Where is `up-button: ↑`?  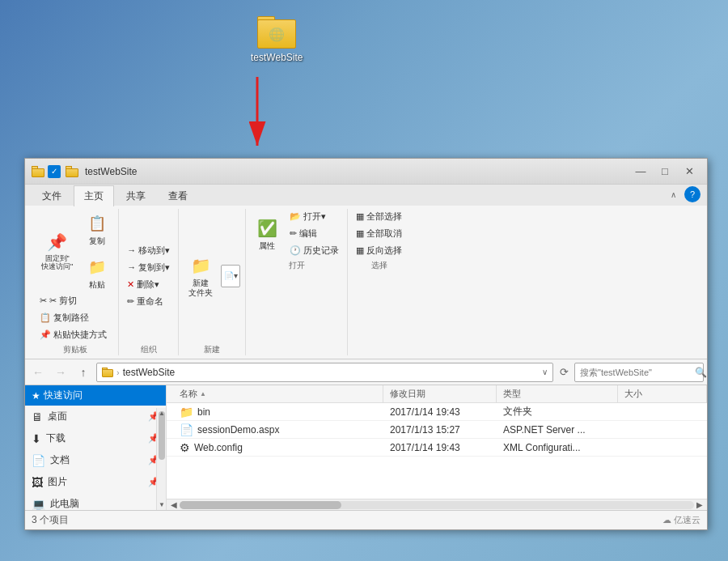
up-button: ↑ is located at coordinates (83, 372).